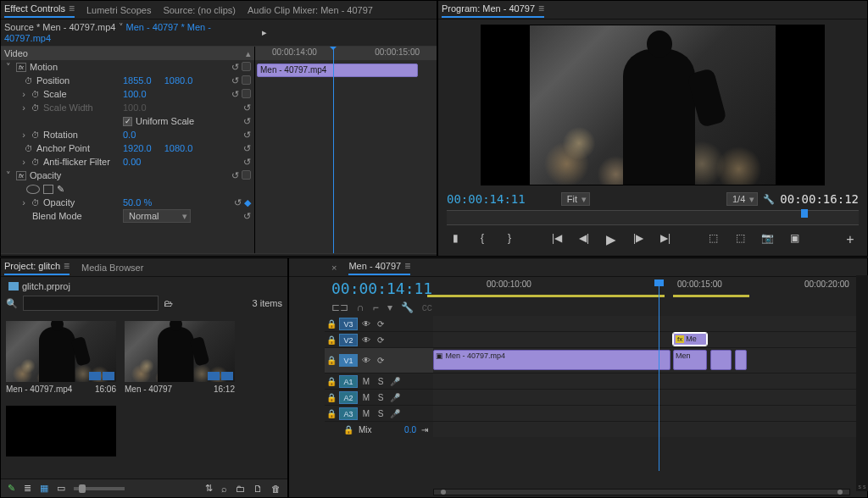 Image resolution: width=868 pixels, height=498 pixels. Describe the element at coordinates (348, 340) in the screenshot. I see `track-v2: V2` at that location.